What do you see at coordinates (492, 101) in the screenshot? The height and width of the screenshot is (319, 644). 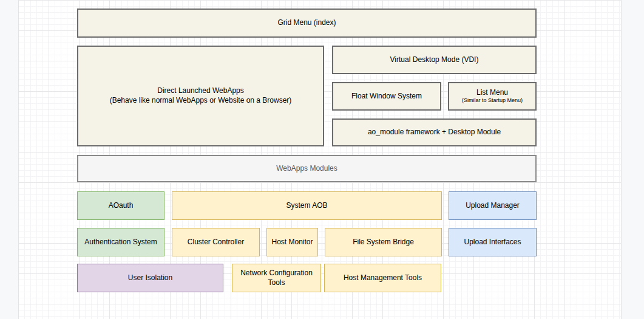 I see `box-sublabel: (Similar to Startup Menu)` at bounding box center [492, 101].